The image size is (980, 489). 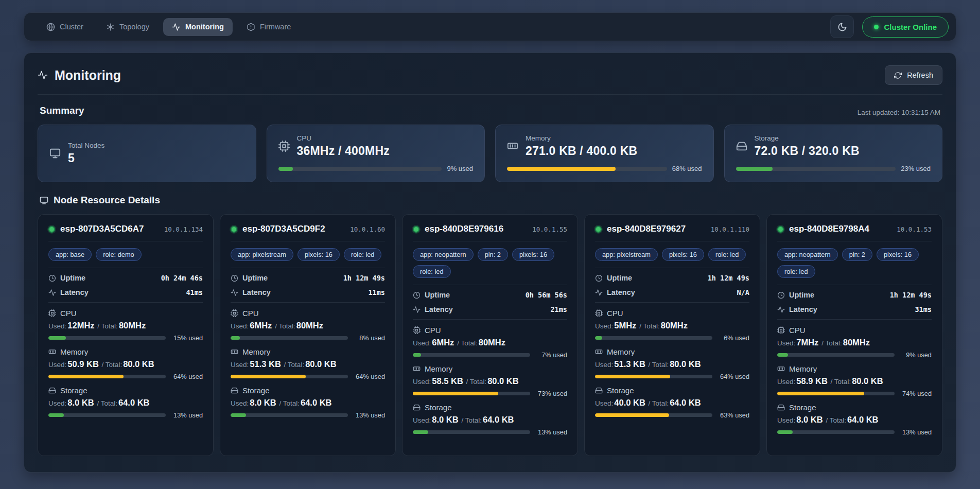 What do you see at coordinates (126, 364) in the screenshot?
I see `memory-values: Used:50.9 KB / Total:80.0 KB` at bounding box center [126, 364].